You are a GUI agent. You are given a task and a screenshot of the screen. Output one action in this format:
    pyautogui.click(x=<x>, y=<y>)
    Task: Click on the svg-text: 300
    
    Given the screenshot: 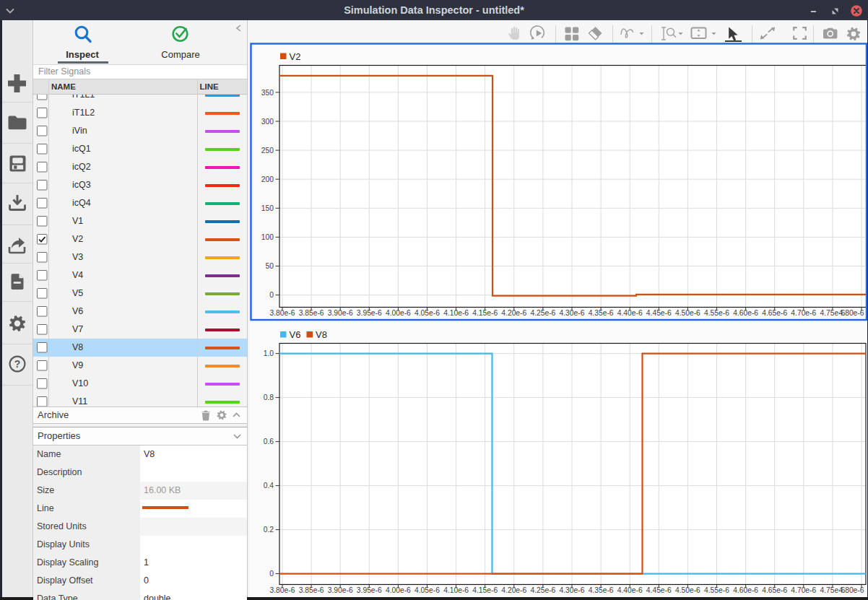 What is the action you would take?
    pyautogui.click(x=267, y=121)
    